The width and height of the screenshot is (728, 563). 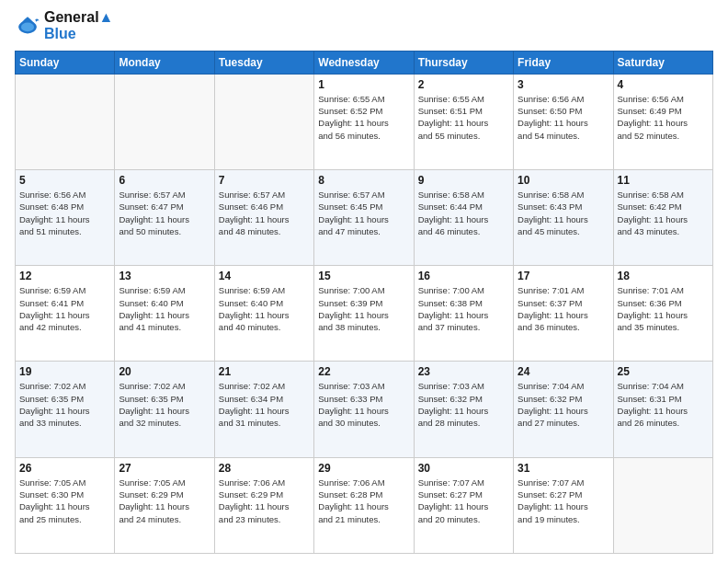 I want to click on day-info: Sunrise: 7:05 AM Sunset: 6:29 PM Dayligh…, so click(x=164, y=500).